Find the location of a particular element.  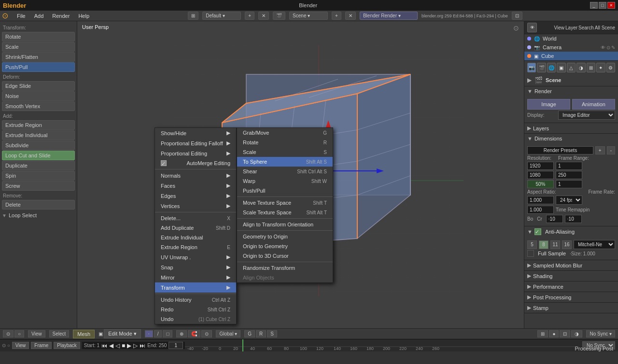

pivot-btn: ⊕ is located at coordinates (182, 334).